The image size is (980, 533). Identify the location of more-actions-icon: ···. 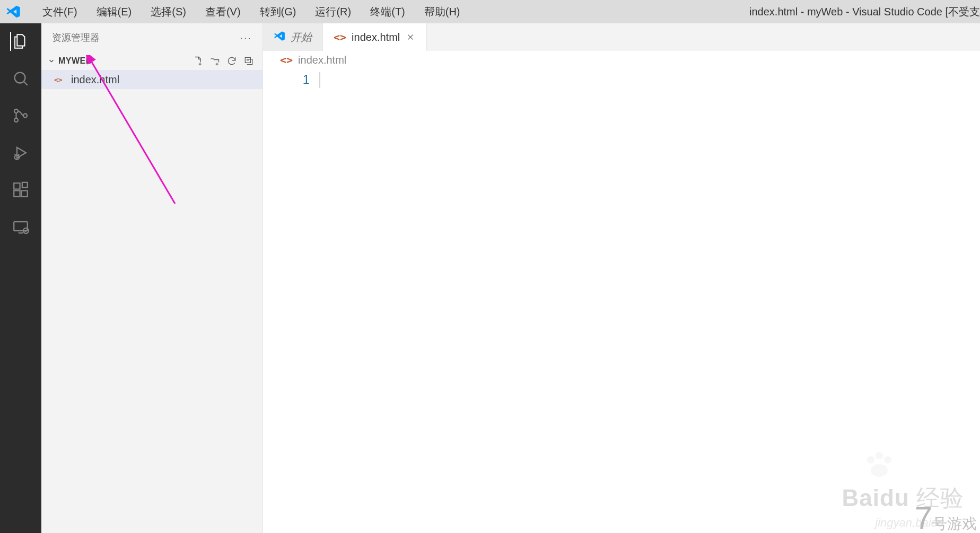
(246, 38).